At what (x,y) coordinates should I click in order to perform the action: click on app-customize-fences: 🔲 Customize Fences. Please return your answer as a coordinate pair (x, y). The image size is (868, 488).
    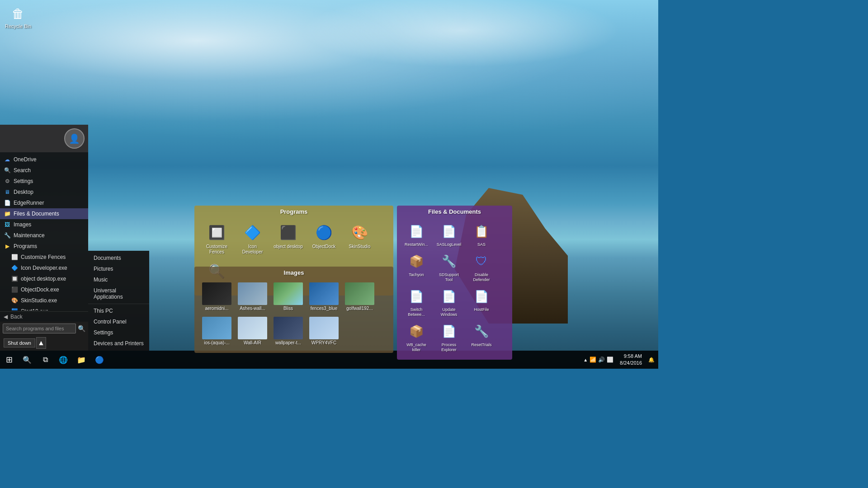
    Looking at the image, I should click on (217, 238).